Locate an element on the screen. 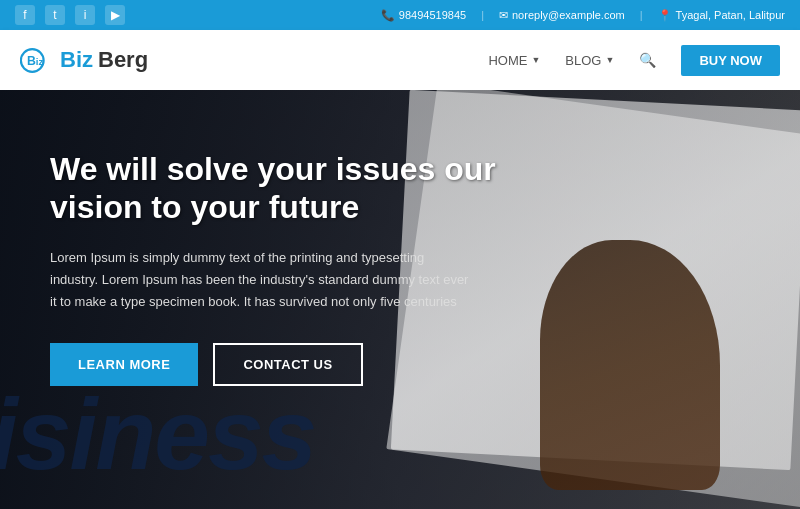 The width and height of the screenshot is (800, 509). svg-text: iz is located at coordinates (40, 60).